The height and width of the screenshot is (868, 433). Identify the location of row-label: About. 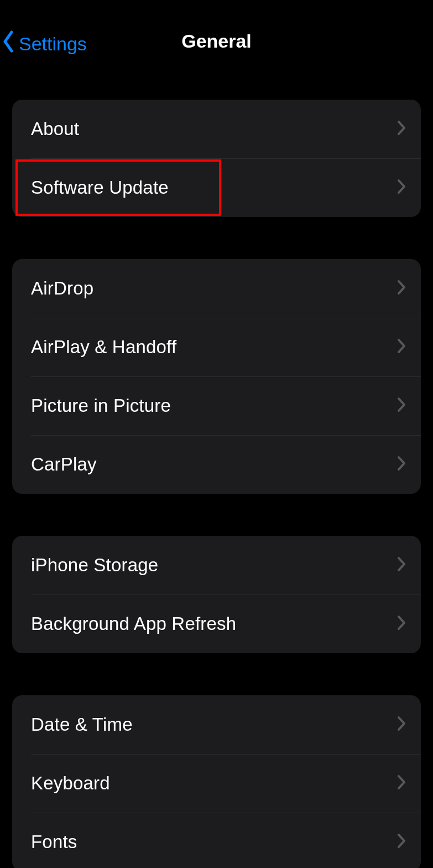
(55, 129).